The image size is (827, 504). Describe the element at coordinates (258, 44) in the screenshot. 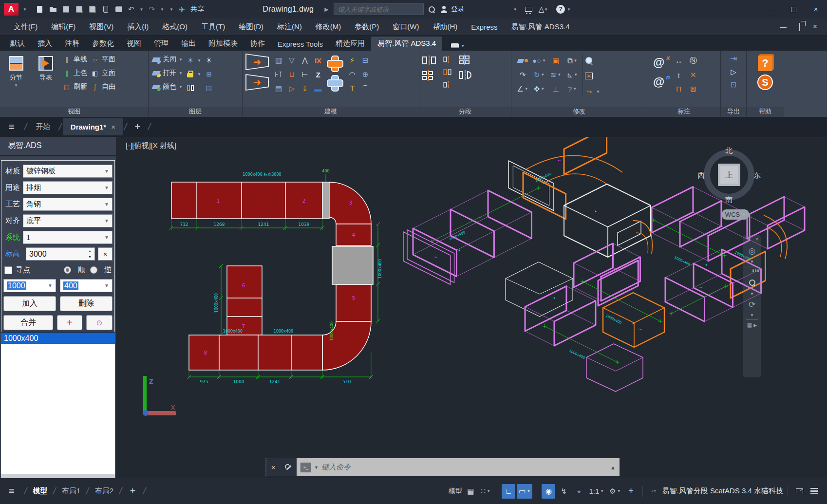

I see `ribbon-tab-collaborate: 协作` at that location.